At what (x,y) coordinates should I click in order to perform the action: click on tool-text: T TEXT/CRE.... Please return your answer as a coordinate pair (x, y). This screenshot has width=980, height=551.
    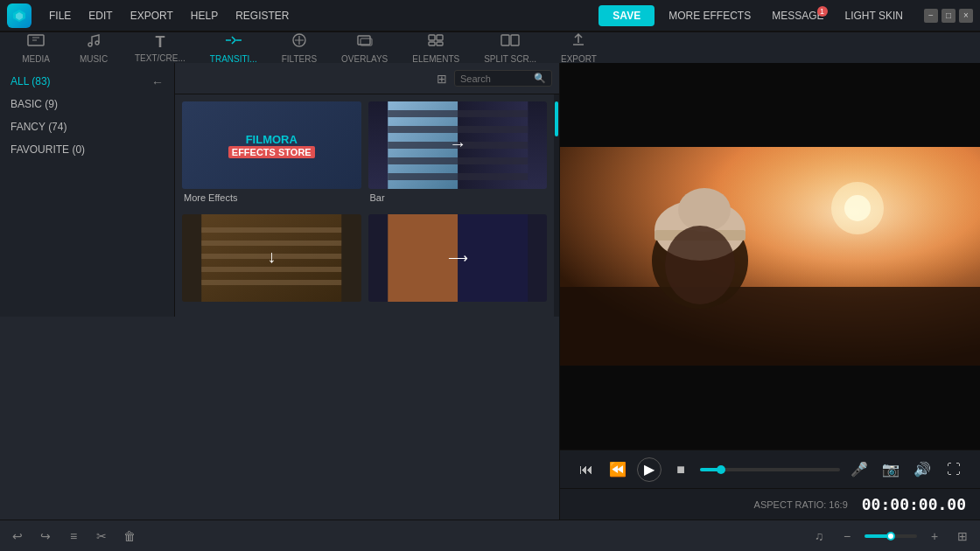
    Looking at the image, I should click on (160, 48).